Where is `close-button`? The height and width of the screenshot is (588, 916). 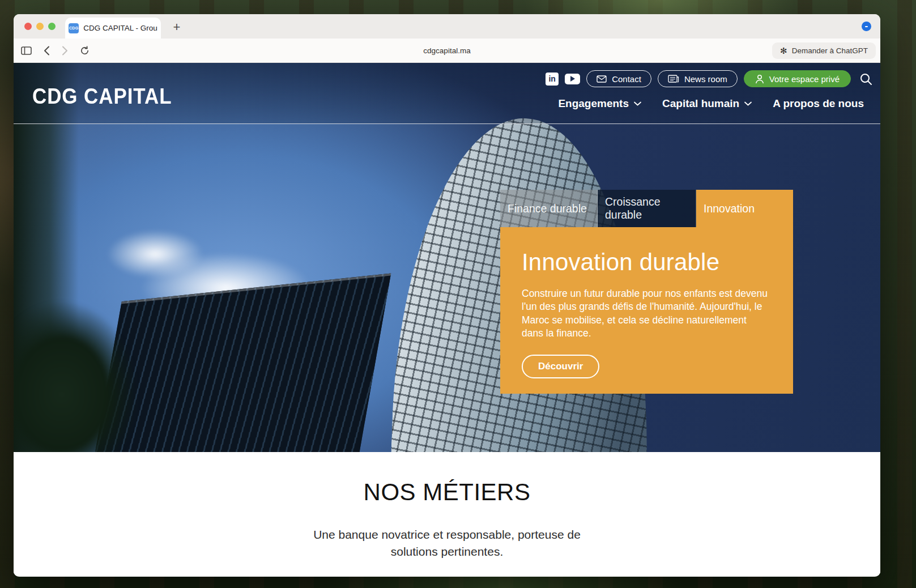
close-button is located at coordinates (28, 26).